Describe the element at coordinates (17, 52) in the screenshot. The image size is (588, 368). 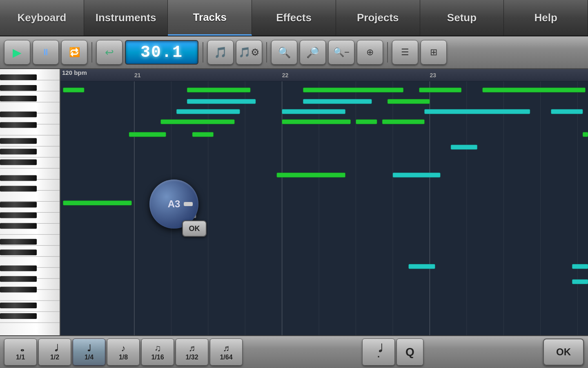
I see `play-button: ▶` at that location.